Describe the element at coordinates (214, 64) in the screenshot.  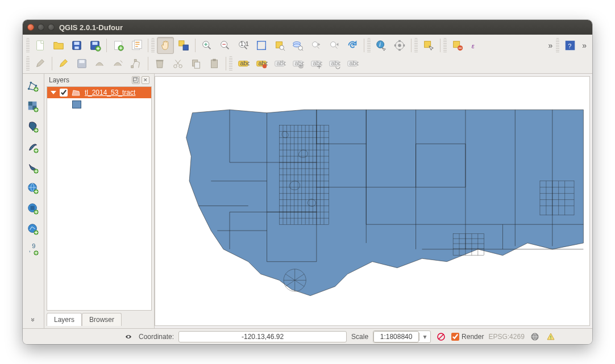
I see `paste-features-button` at that location.